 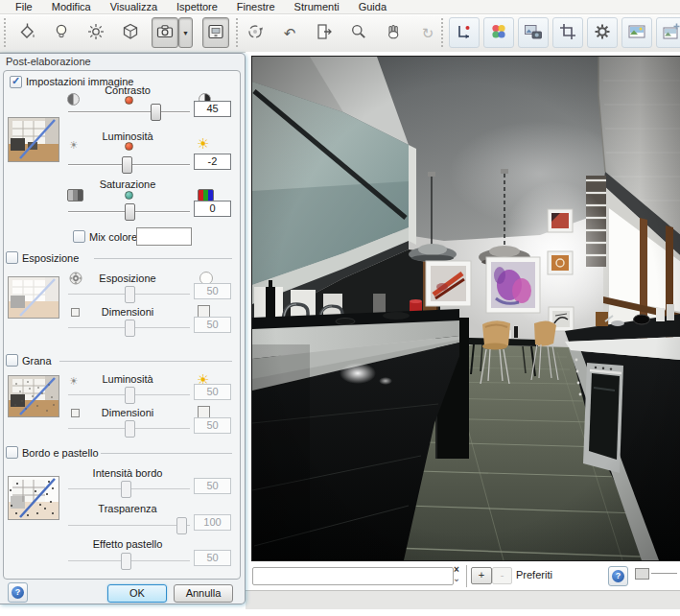 I want to click on gear-icon, so click(x=602, y=33).